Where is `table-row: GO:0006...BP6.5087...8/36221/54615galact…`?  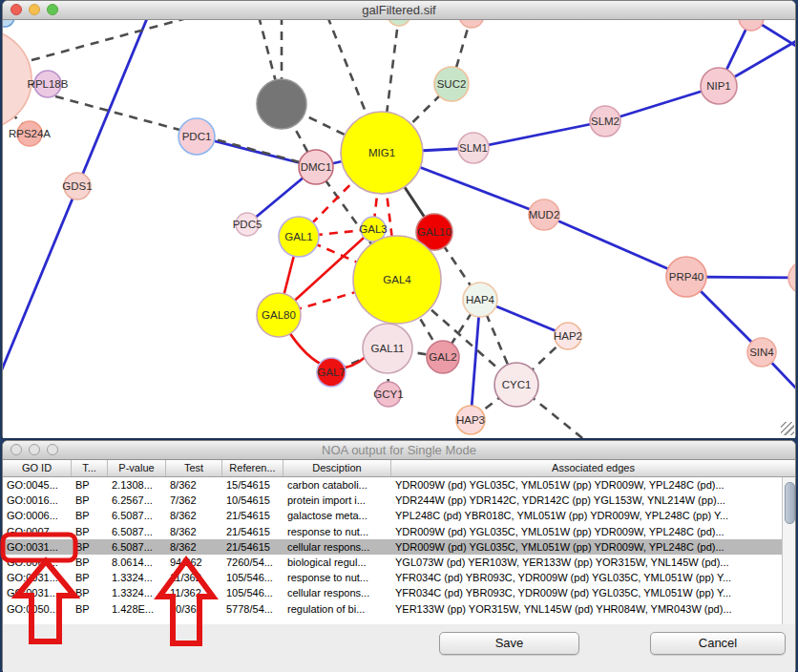 table-row: GO:0006...BP6.5087...8/36221/54615galact… is located at coordinates (399, 515).